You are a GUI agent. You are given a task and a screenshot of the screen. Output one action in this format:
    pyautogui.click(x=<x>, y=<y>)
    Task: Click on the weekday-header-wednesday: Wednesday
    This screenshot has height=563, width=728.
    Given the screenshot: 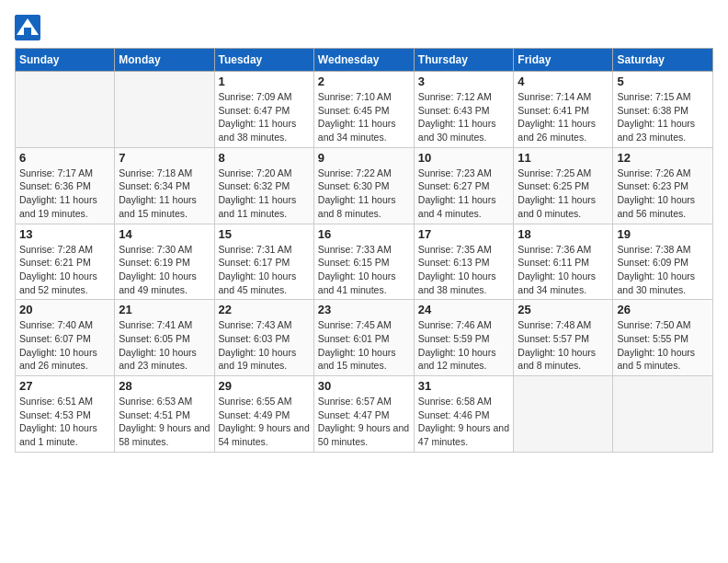 What is the action you would take?
    pyautogui.click(x=364, y=61)
    